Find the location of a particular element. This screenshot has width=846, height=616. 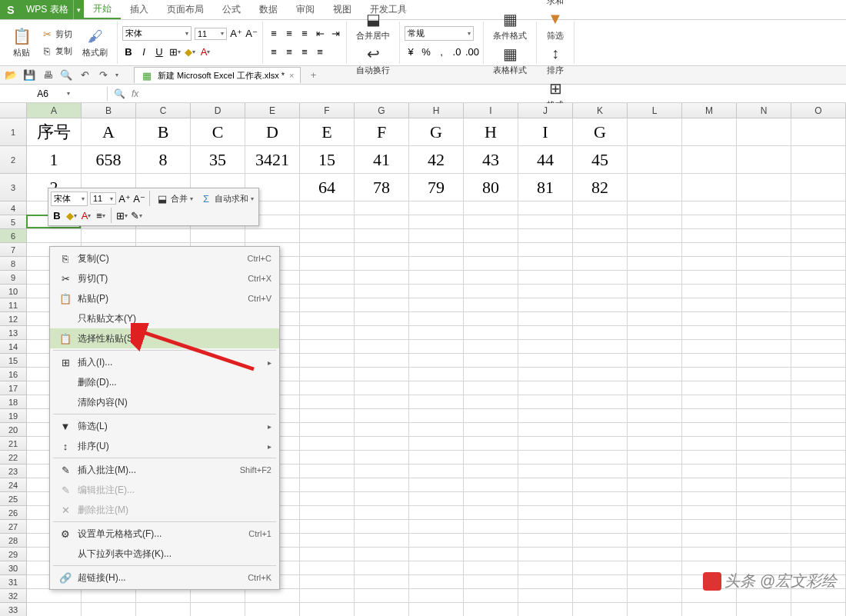

ctx-item: ⊞插入(I)...▸ is located at coordinates (165, 362).